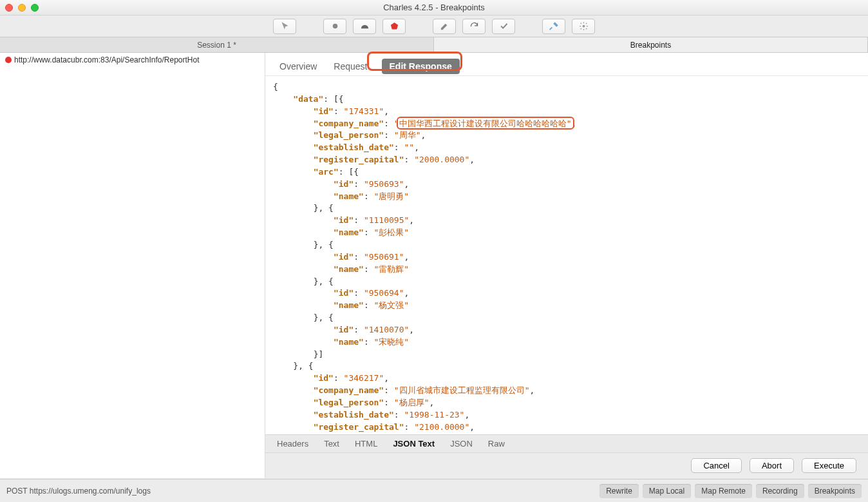  I want to click on window-title: Charles 4.2.5 - Breakpoints, so click(434, 8).